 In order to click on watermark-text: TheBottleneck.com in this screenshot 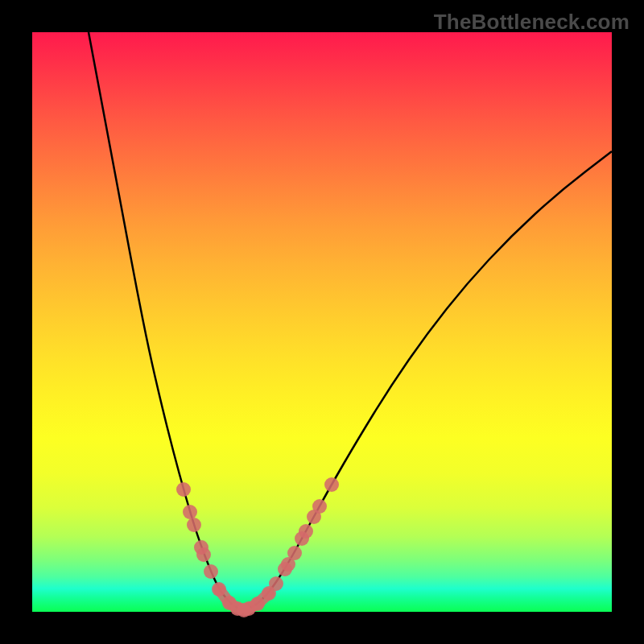, I will do `click(531, 23)`.